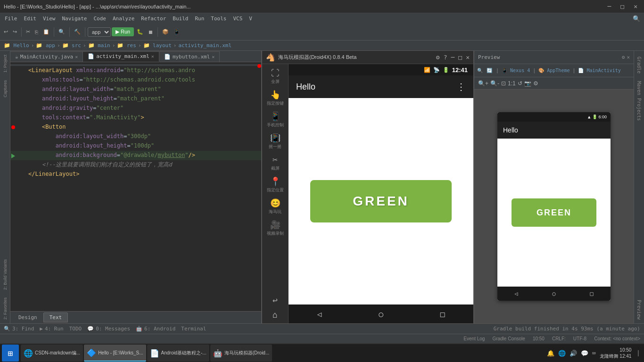 The height and width of the screenshot is (362, 644). Describe the element at coordinates (438, 58) in the screenshot. I see `emulator-settings-icon: ⚙` at that location.